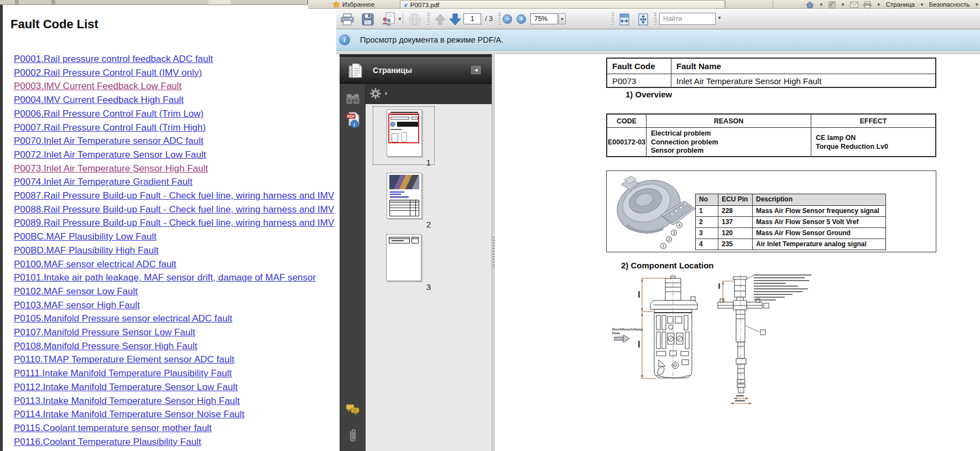 This screenshot has width=980, height=451. What do you see at coordinates (562, 19) in the screenshot?
I see `zoom-dropdown-caret: ▼` at bounding box center [562, 19].